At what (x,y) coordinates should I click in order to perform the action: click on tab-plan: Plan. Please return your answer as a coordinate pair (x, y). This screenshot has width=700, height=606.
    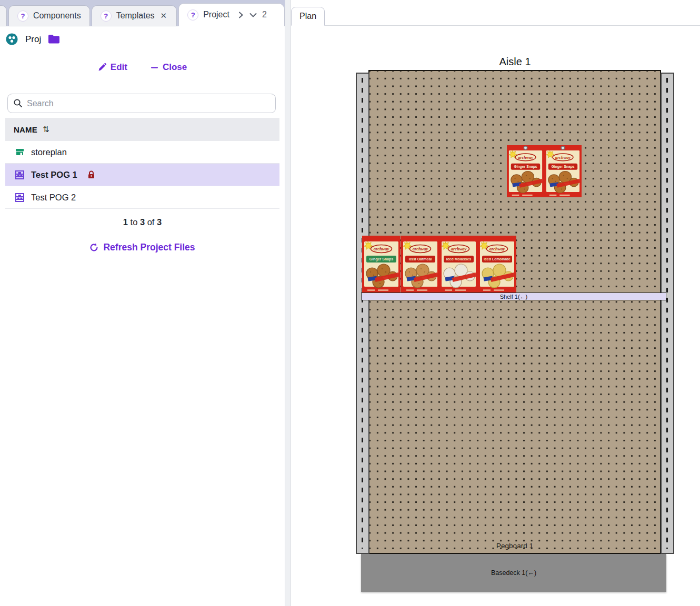
    Looking at the image, I should click on (308, 16).